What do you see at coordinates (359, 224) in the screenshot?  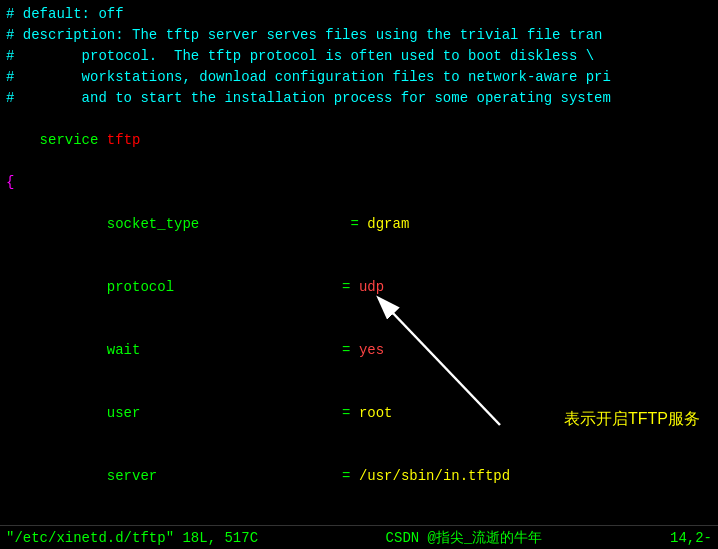 I see `prop-socket-type: socket_type = dgram` at bounding box center [359, 224].